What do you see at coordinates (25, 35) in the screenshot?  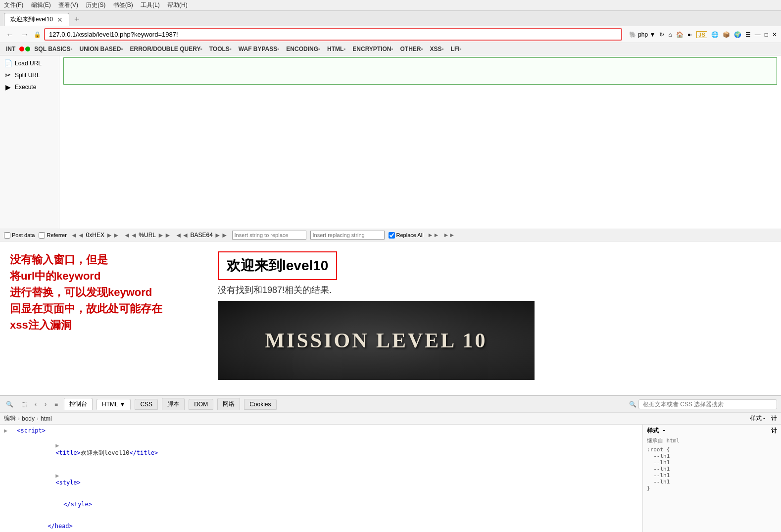 I see `forward-button: →` at bounding box center [25, 35].